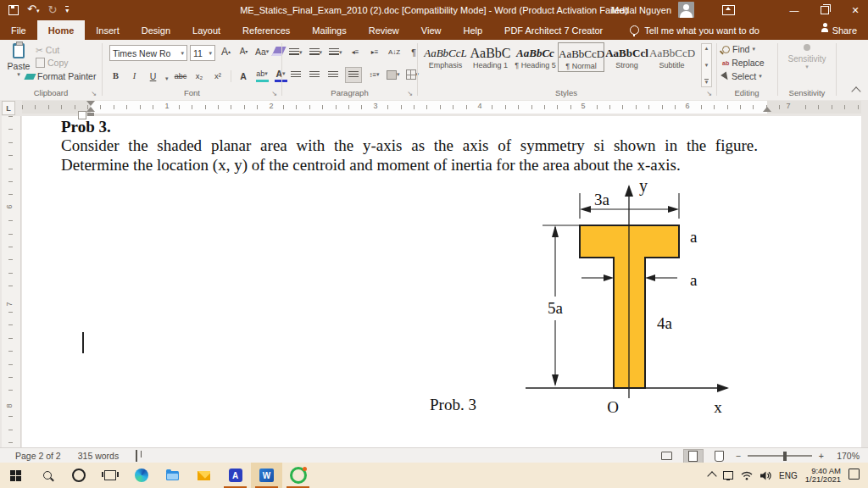 The image size is (868, 488). Describe the element at coordinates (707, 65) in the screenshot. I see `styles-gallery-scroll: ▲ ▼ ▼` at that location.